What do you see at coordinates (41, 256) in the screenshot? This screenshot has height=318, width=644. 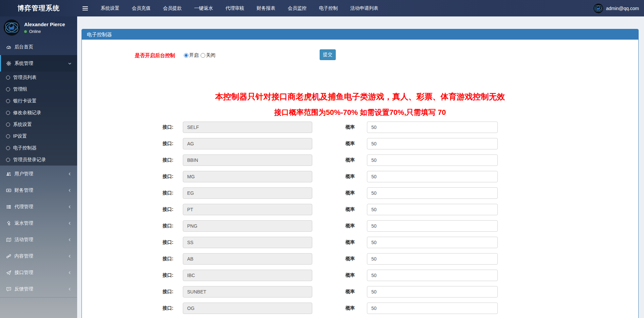 I see `sidebar-item-label: 内容管理` at bounding box center [41, 256].